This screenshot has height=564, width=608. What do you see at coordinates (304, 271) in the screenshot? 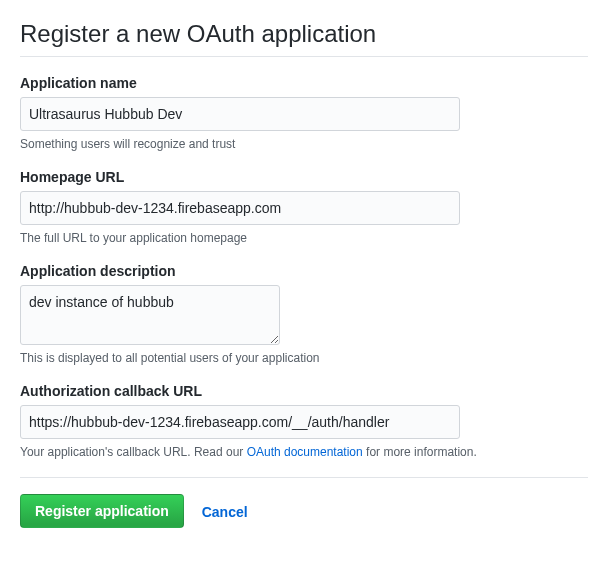
I see `application-description-label: Application description` at bounding box center [304, 271].